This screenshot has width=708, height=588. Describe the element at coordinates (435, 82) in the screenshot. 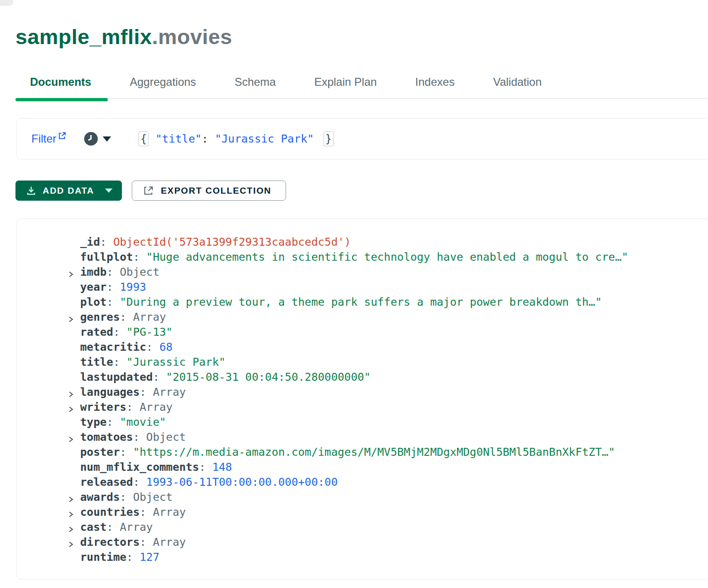

I see `tab-indexes: Indexes` at that location.